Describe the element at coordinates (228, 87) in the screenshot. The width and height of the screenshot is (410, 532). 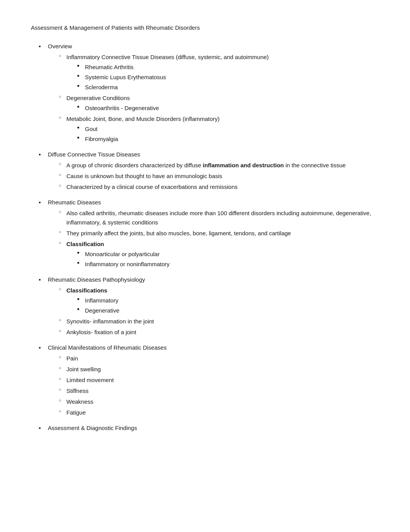
I see `list-item: Scleroderma` at that location.